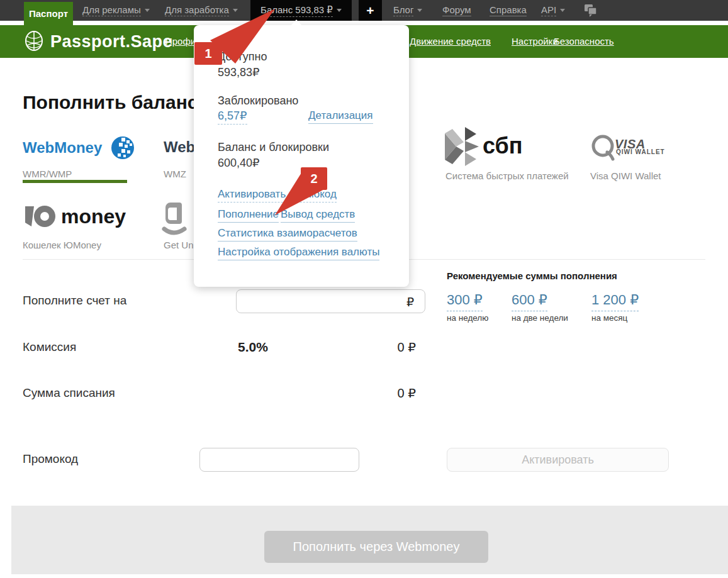  I want to click on header-link-funds: Движение средств, so click(451, 42).